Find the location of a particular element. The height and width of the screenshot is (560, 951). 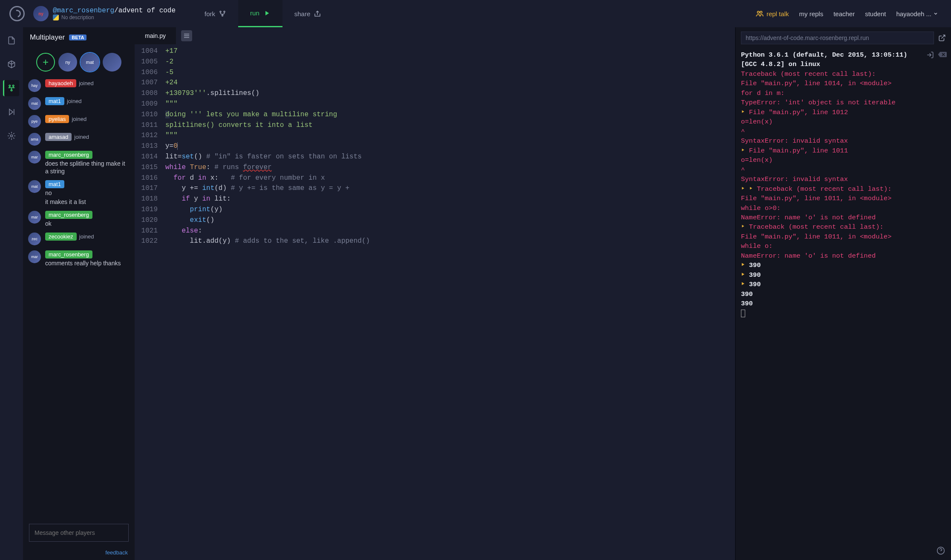

console-line: Traceback (most recent call last): is located at coordinates (844, 74).